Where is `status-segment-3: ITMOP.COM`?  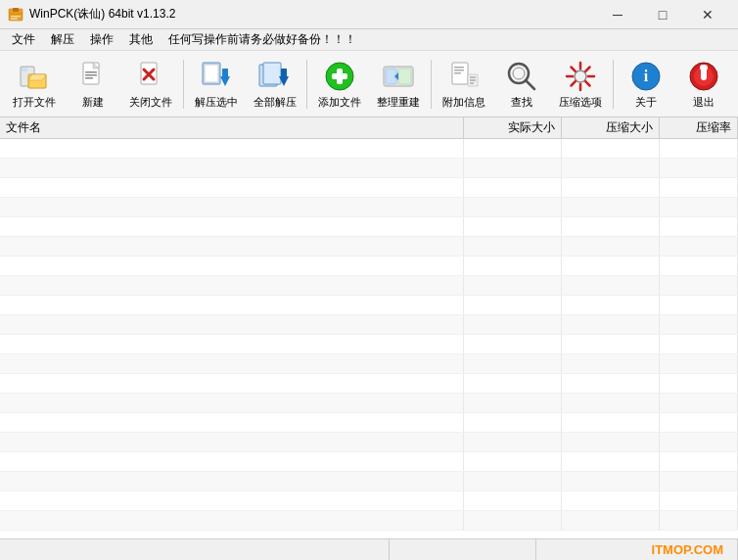 status-segment-3: ITMOP.COM is located at coordinates (637, 550).